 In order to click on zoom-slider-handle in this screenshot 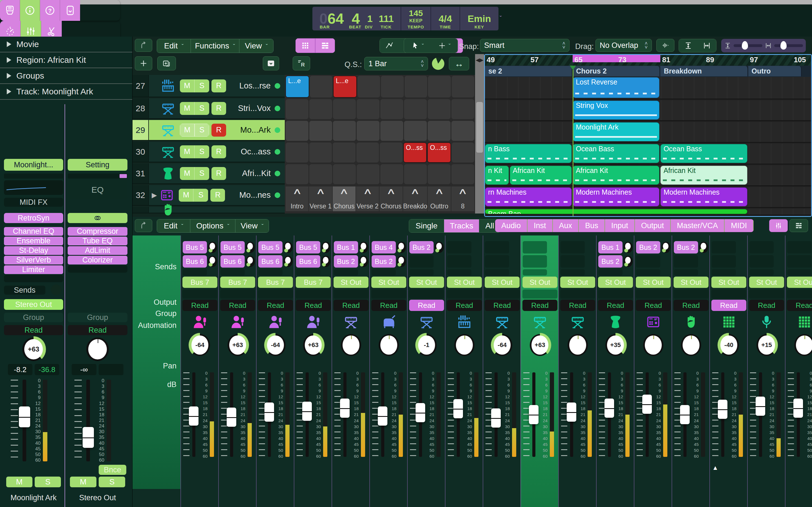, I will do `click(783, 46)`.